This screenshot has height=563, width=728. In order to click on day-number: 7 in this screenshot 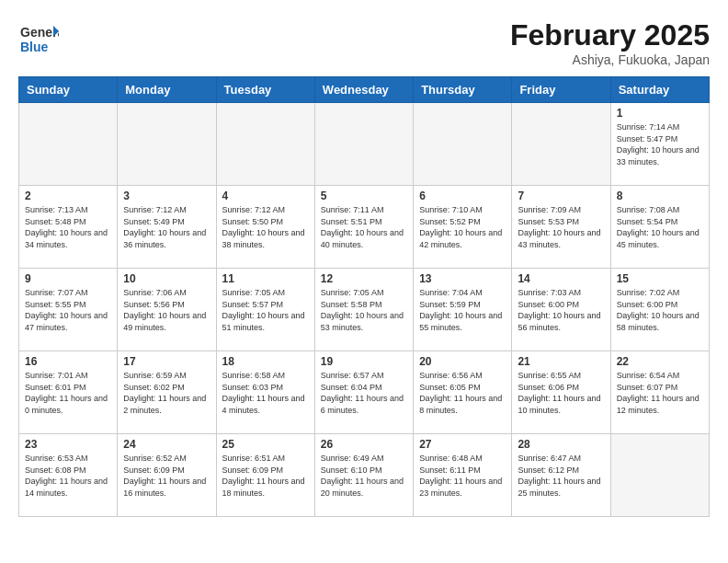, I will do `click(561, 196)`.